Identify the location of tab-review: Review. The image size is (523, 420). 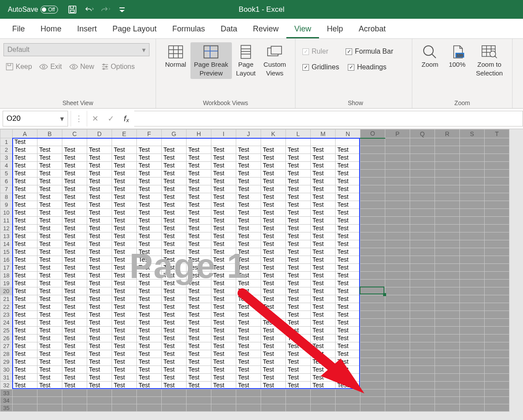
(266, 29).